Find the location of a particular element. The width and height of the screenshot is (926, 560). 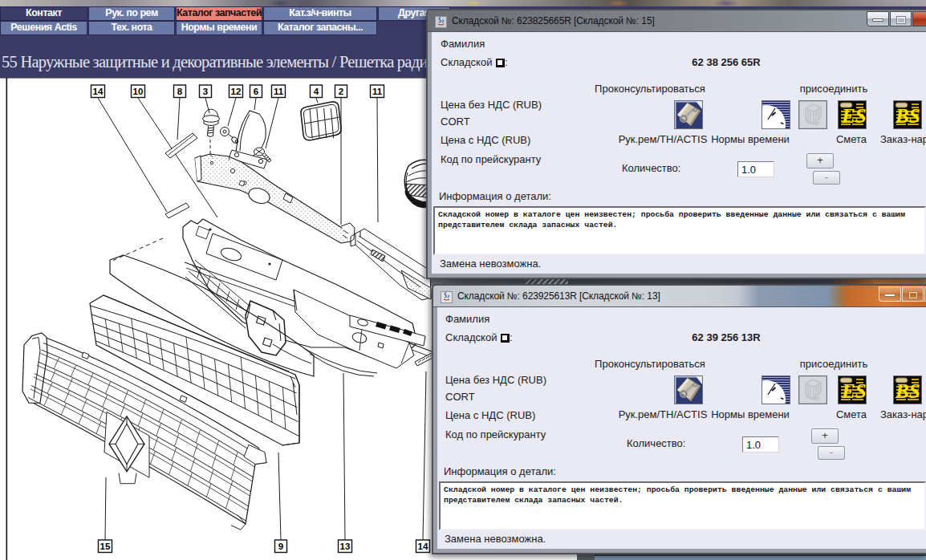

svg-text: 10 is located at coordinates (138, 91).